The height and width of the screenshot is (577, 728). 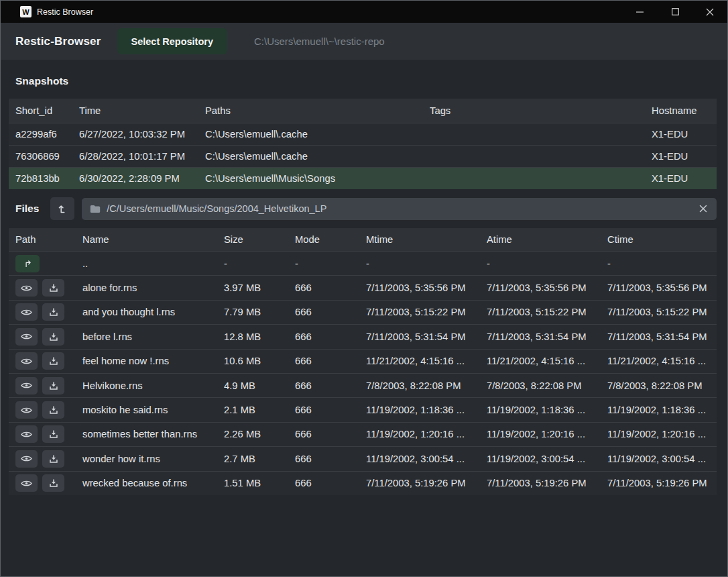 I want to click on column-header-ctime: Ctime, so click(x=662, y=240).